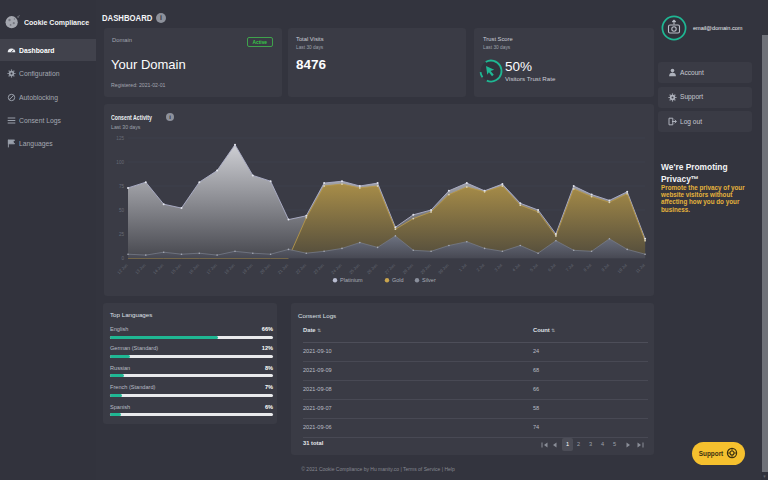 This screenshot has height=480, width=768. Describe the element at coordinates (570, 268) in the screenshot. I see `svg-text: 7 Jul` at that location.